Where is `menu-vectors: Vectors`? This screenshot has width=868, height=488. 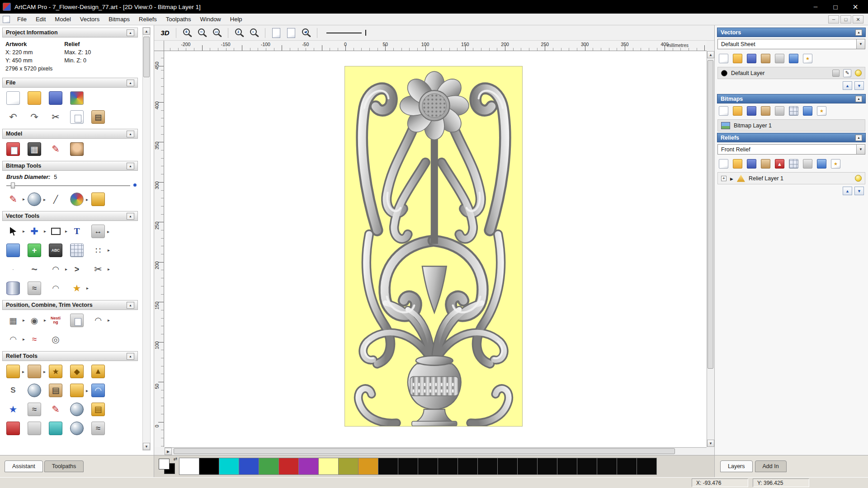
menu-vectors: Vectors is located at coordinates (90, 19).